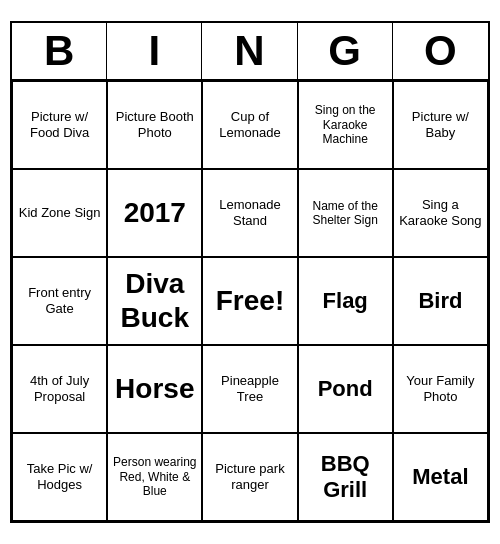  Describe the element at coordinates (346, 213) in the screenshot. I see `bingo-cell-8: Name of the Shelter Sign` at that location.